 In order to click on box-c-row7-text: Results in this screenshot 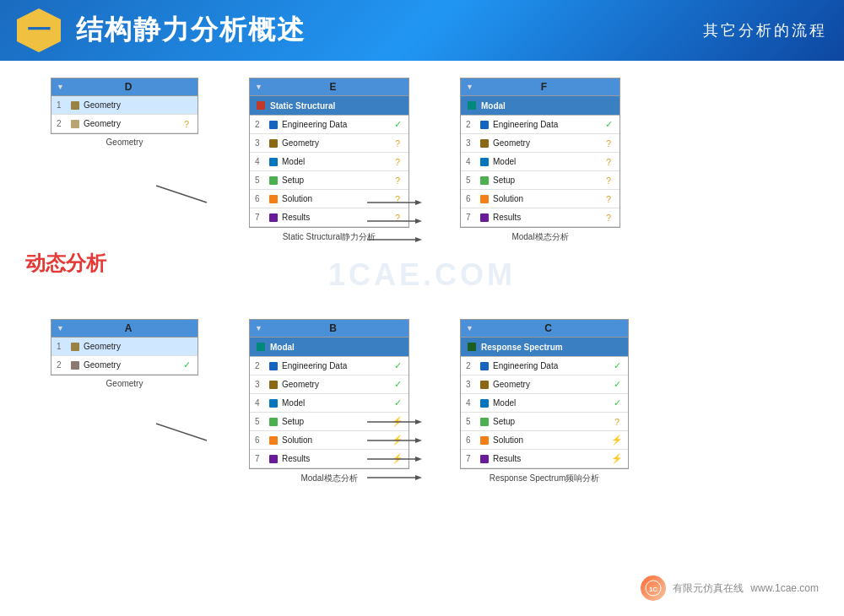, I will do `click(550, 459)`.